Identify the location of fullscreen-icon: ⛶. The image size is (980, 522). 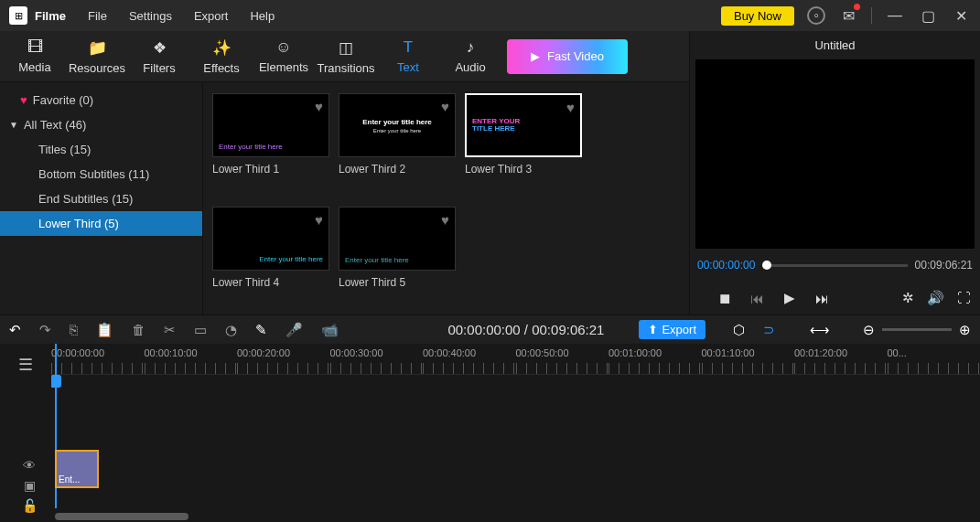
(964, 298).